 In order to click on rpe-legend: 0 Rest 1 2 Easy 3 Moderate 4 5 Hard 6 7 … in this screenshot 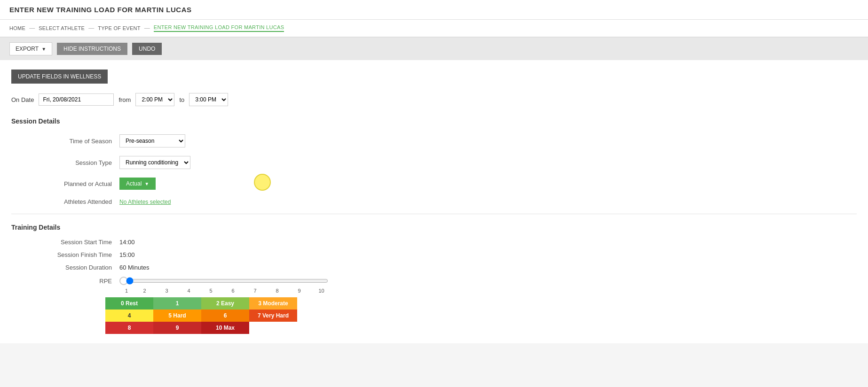, I will do `click(434, 316)`.